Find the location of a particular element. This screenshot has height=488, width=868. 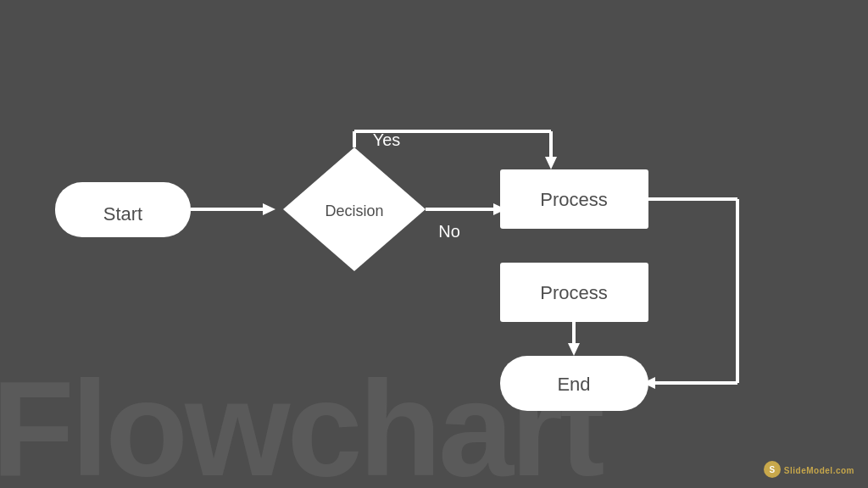

arrow-yes is located at coordinates (551, 163).